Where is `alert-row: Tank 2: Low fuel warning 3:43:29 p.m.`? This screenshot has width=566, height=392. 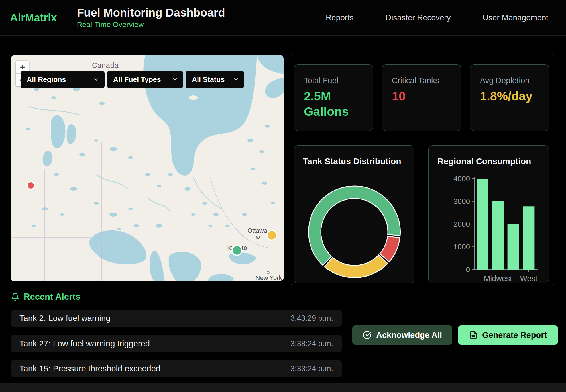
alert-row: Tank 2: Low fuel warning 3:43:29 p.m. is located at coordinates (176, 318).